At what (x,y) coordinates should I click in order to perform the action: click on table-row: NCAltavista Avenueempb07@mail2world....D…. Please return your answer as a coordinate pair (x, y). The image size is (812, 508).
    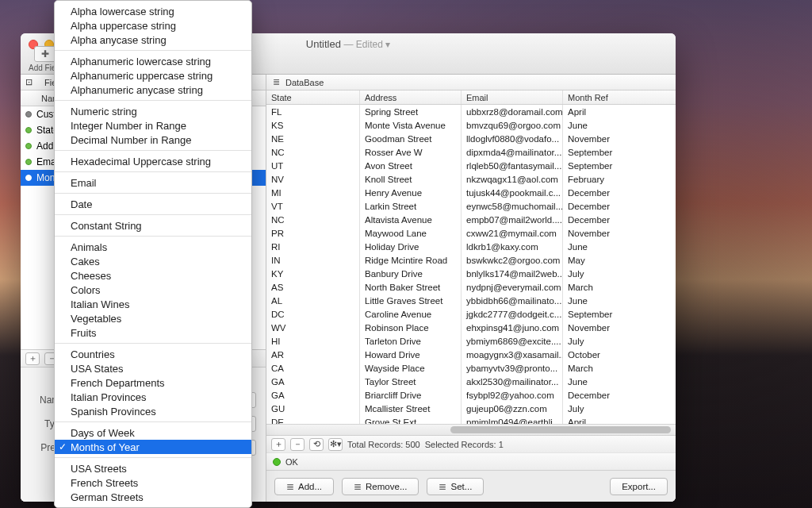
    Looking at the image, I should click on (471, 219).